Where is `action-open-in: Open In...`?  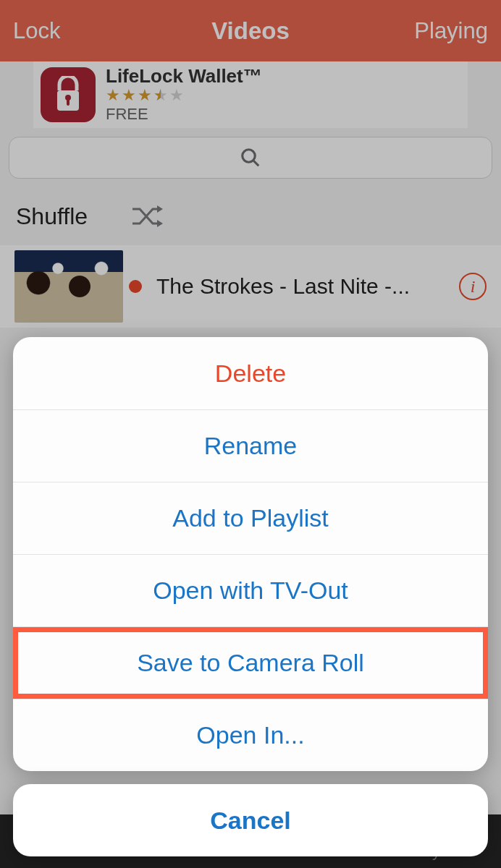 action-open-in: Open In... is located at coordinates (250, 735).